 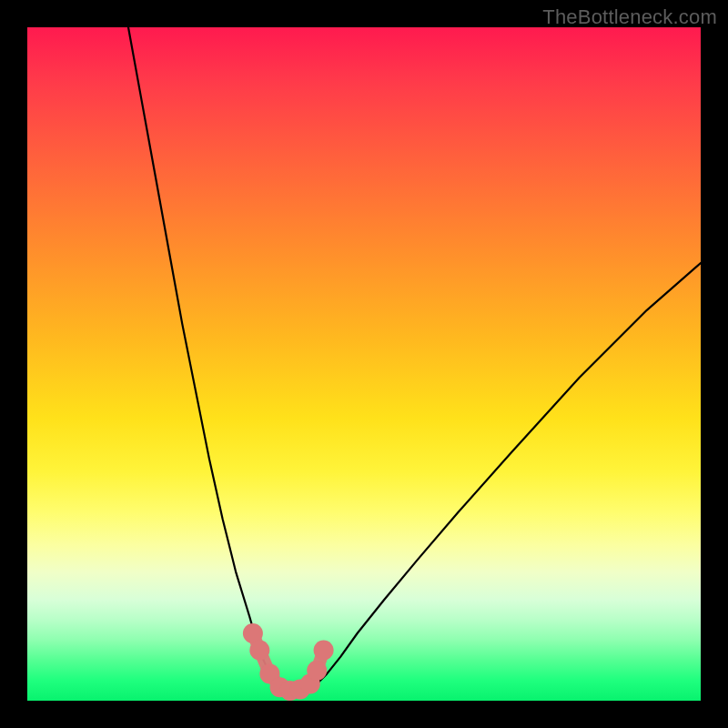 What do you see at coordinates (288, 662) in the screenshot?
I see `series-valley-markers` at bounding box center [288, 662].